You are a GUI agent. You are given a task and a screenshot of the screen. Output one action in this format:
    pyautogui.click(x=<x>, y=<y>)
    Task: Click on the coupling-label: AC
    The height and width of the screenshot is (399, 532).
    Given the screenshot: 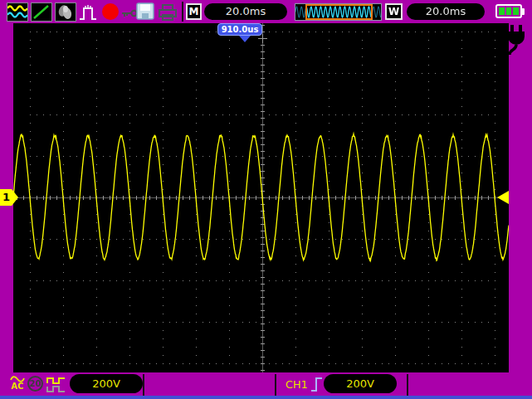 What is the action you would take?
    pyautogui.click(x=17, y=387)
    